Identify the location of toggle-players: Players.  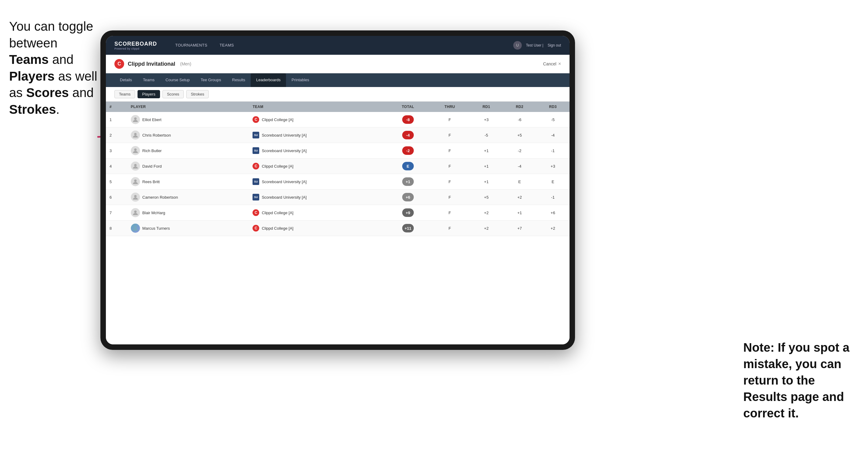
(149, 94).